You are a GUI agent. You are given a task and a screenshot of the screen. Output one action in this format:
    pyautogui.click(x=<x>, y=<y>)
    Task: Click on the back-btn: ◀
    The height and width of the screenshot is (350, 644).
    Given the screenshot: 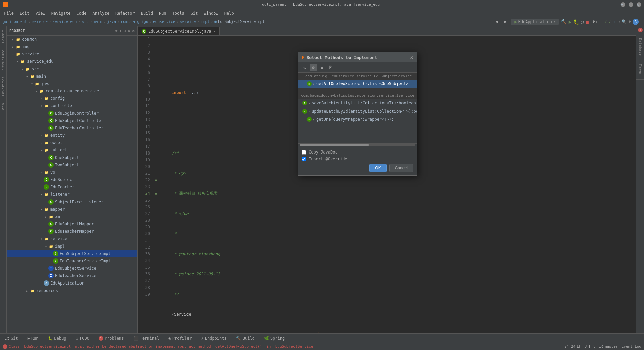 What is the action you would take?
    pyautogui.click(x=497, y=22)
    